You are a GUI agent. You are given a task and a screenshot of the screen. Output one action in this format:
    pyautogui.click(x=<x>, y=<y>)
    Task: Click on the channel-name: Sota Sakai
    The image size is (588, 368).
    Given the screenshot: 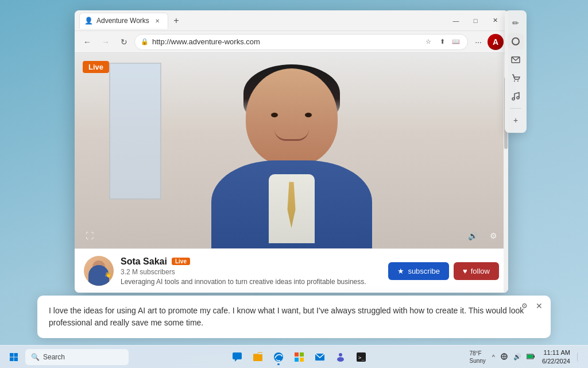 What is the action you would take?
    pyautogui.click(x=144, y=262)
    